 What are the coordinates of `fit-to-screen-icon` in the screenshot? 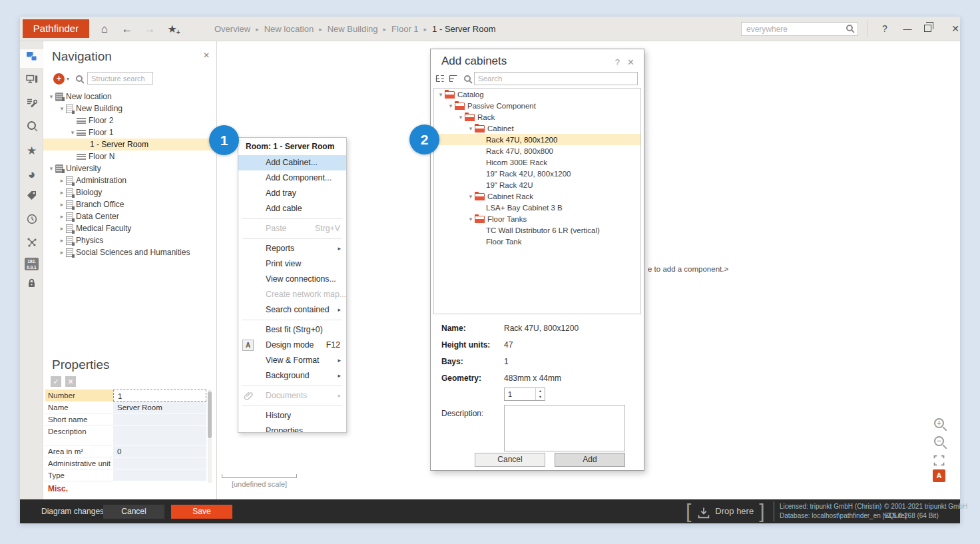 It's located at (939, 462).